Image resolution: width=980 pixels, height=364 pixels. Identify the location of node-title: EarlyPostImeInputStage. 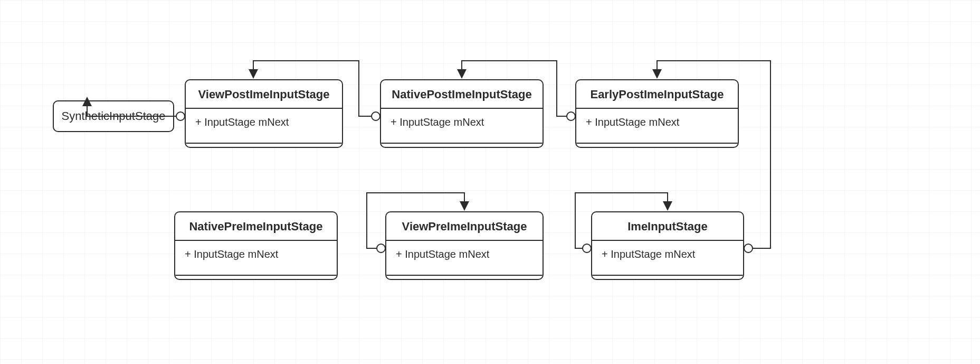
(657, 95).